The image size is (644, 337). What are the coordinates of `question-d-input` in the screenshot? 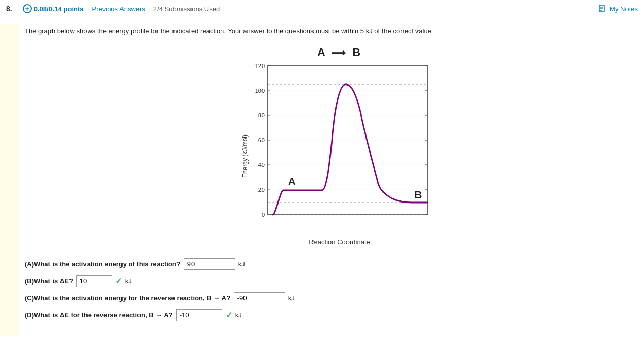 It's located at (199, 315).